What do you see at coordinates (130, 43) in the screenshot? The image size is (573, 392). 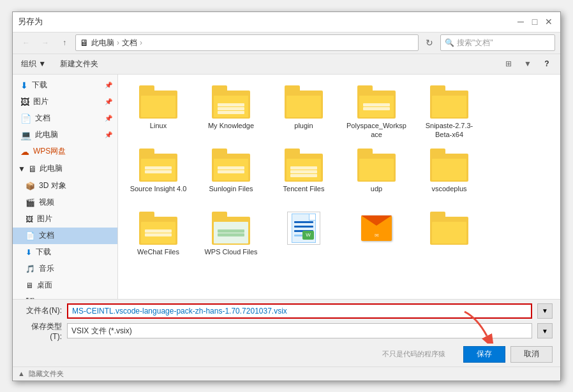 I see `address-part-documents: 文档` at bounding box center [130, 43].